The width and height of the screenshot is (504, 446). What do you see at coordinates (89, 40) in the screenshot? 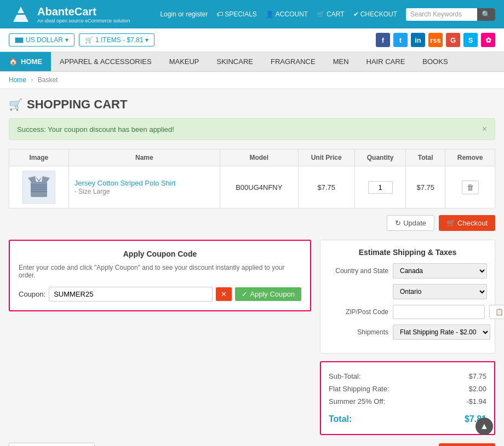
I see `cart-icon-small: 🛒` at bounding box center [89, 40].